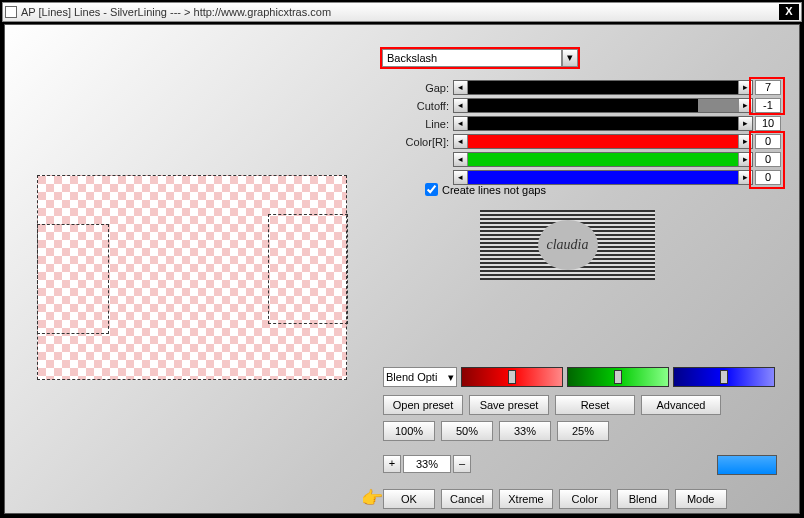  What do you see at coordinates (480, 58) in the screenshot?
I see `pattern-dropdown: Backslash ▾` at bounding box center [480, 58].